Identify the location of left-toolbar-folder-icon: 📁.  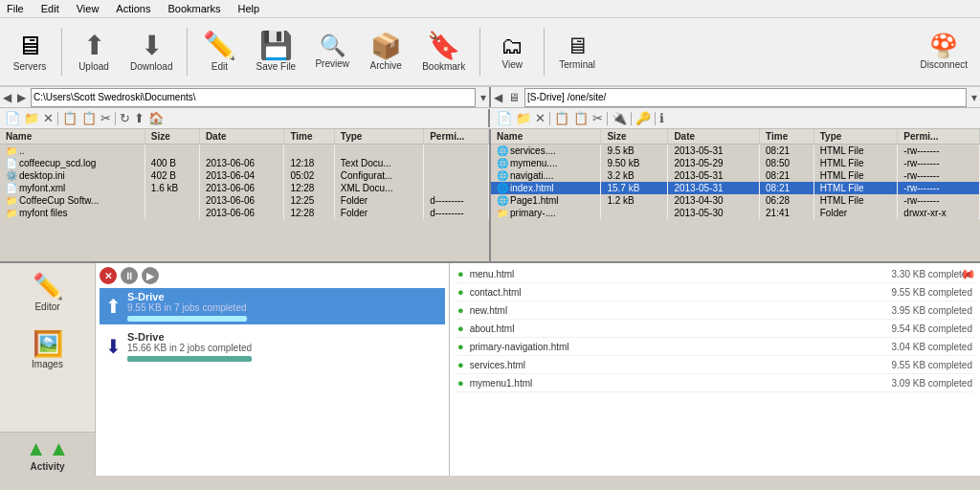
(32, 119).